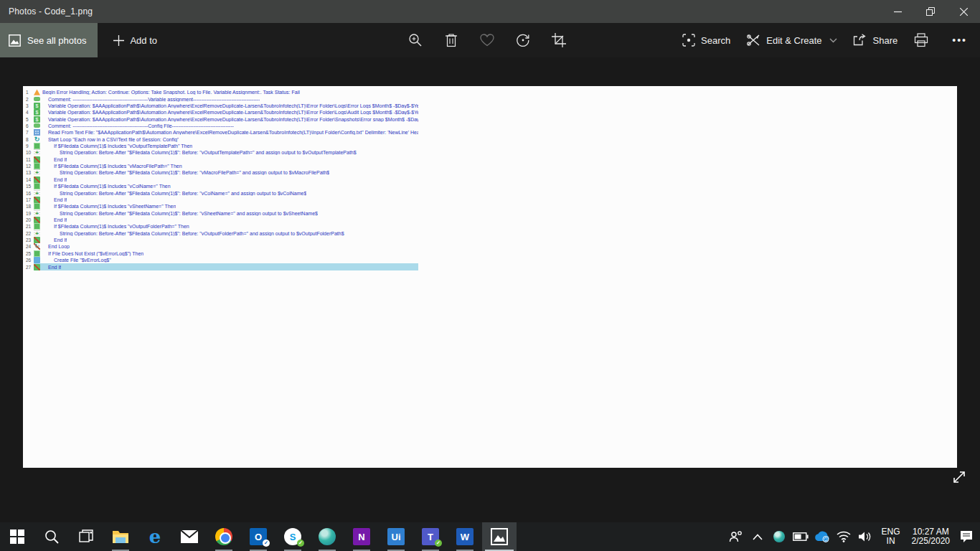 The height and width of the screenshot is (551, 980). Describe the element at coordinates (430, 537) in the screenshot. I see `taskbar-teams: T ✓` at that location.